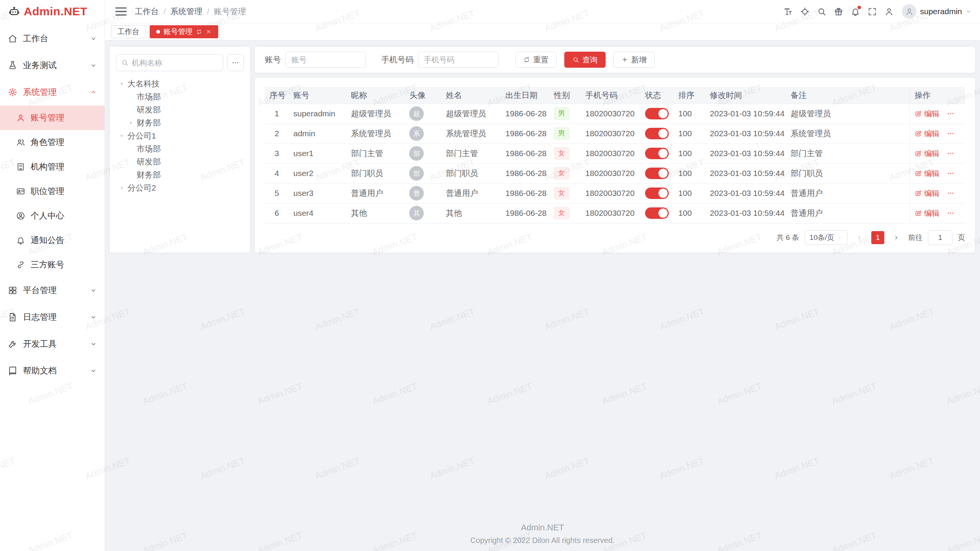  What do you see at coordinates (52, 92) in the screenshot?
I see `sidebar-item-system-mgmt: 系统管理` at bounding box center [52, 92].